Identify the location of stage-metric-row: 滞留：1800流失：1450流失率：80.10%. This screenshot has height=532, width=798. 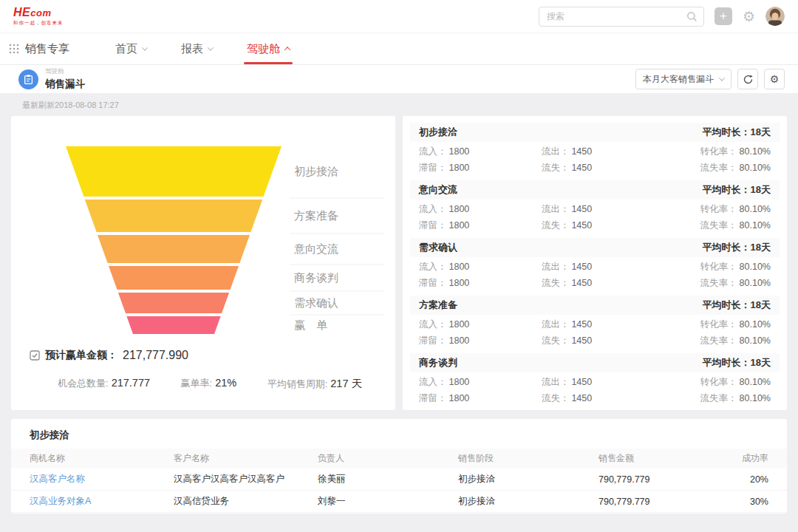
(595, 398).